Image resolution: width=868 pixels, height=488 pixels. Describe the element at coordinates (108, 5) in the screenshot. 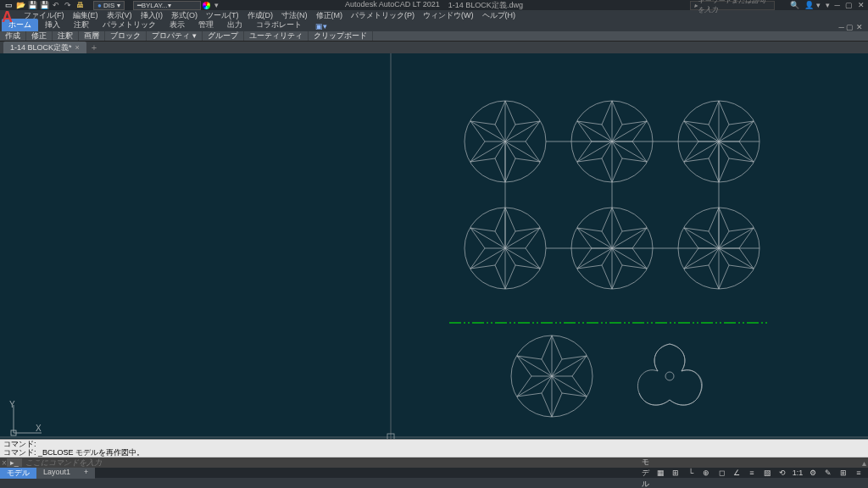

I see `layer-dropdown-1: ● DIS ▾` at that location.